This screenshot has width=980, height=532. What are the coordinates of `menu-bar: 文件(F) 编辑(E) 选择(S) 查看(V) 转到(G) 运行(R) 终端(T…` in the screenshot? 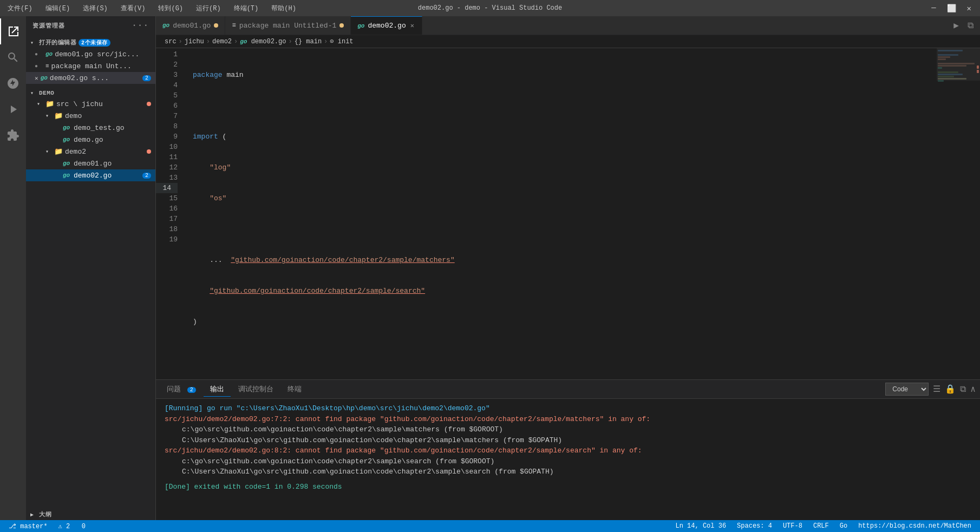 It's located at (152, 9).